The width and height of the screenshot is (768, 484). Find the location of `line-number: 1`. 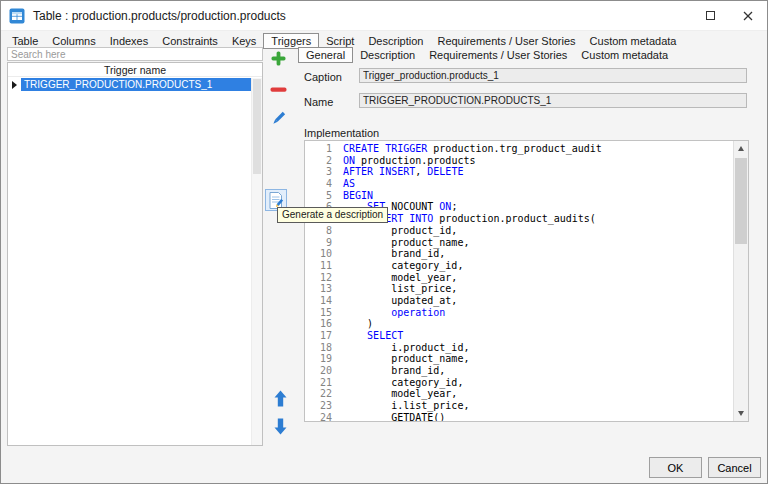

line-number: 1 is located at coordinates (324, 149).